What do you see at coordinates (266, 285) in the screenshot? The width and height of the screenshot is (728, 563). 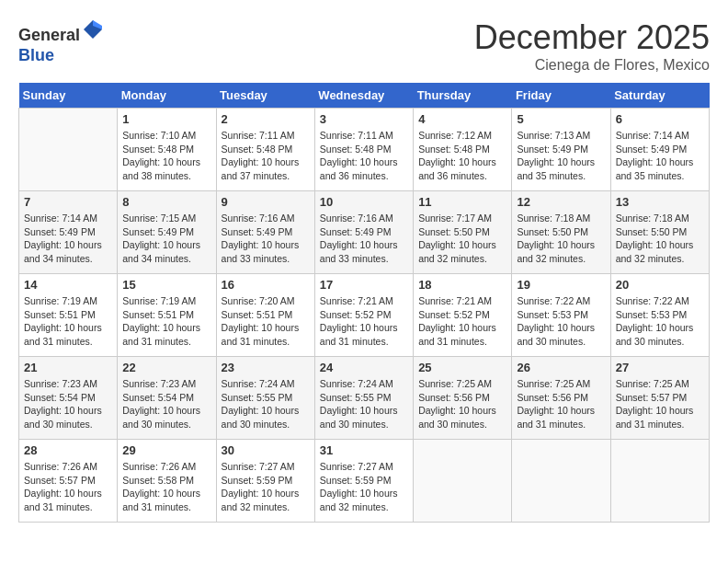 I see `day-number: 16` at bounding box center [266, 285].